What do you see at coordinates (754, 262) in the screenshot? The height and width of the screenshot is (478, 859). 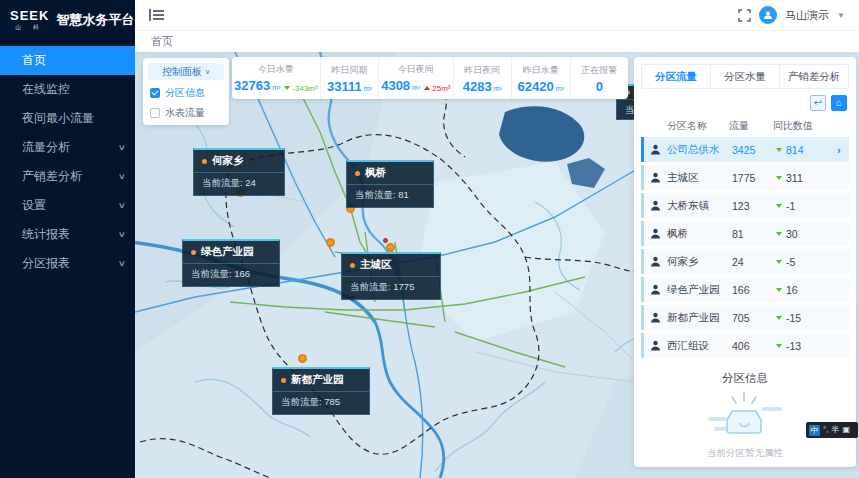 I see `zone-flow: 24` at bounding box center [754, 262].